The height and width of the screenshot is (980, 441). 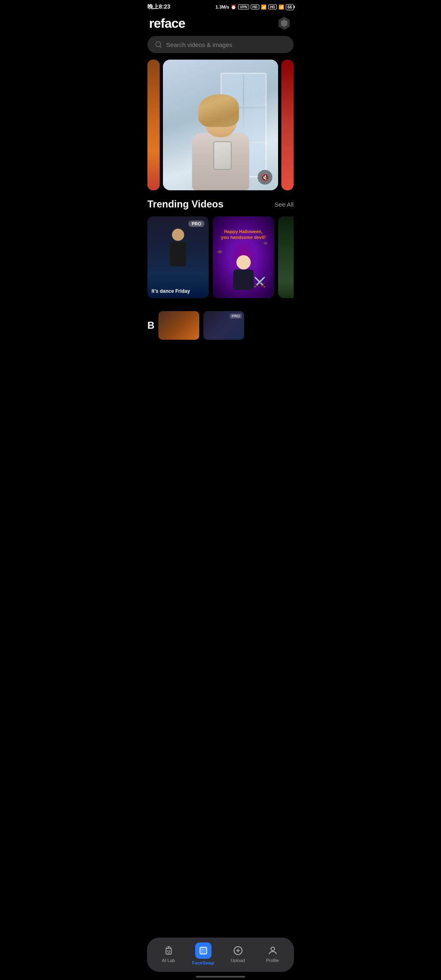 I want to click on devil-body, so click(x=243, y=280).